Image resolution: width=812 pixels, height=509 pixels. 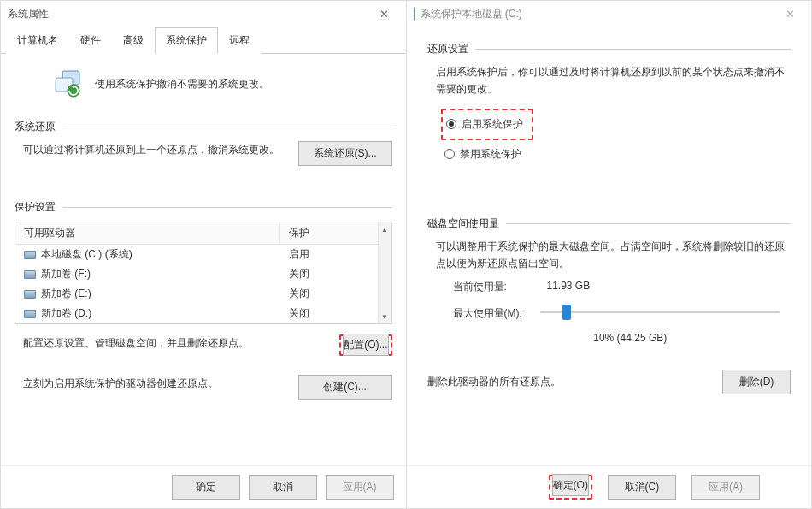 What do you see at coordinates (463, 224) in the screenshot?
I see `section-label: 磁盘空间使用量` at bounding box center [463, 224].